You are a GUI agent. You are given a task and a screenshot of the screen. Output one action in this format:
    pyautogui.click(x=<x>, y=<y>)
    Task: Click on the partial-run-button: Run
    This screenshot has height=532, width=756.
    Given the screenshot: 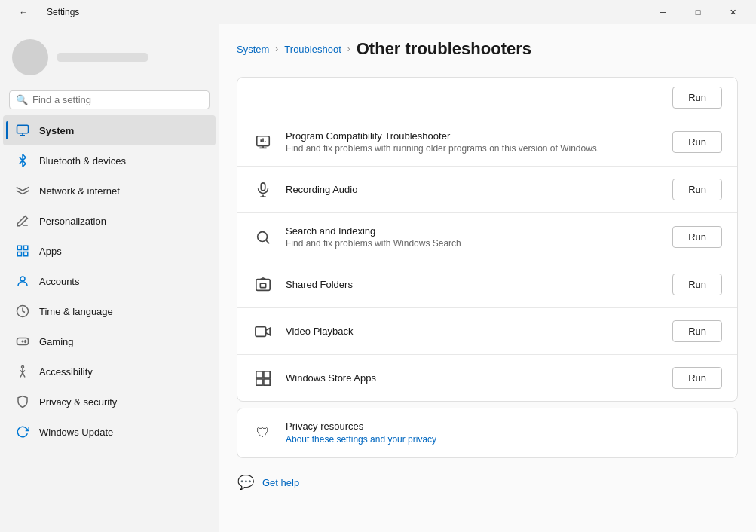 What is the action you would take?
    pyautogui.click(x=697, y=98)
    